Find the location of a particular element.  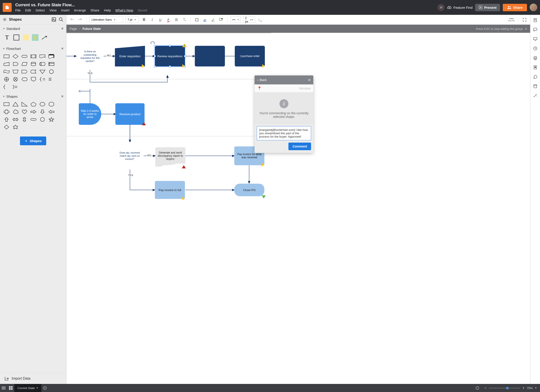

text-color-button: A is located at coordinates (168, 20).